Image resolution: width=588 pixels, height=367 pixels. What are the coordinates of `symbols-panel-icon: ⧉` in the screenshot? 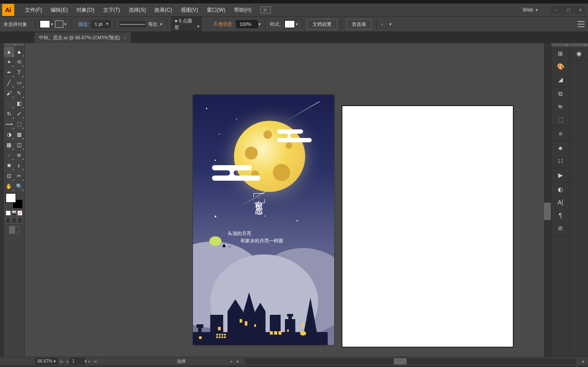 It's located at (560, 94).